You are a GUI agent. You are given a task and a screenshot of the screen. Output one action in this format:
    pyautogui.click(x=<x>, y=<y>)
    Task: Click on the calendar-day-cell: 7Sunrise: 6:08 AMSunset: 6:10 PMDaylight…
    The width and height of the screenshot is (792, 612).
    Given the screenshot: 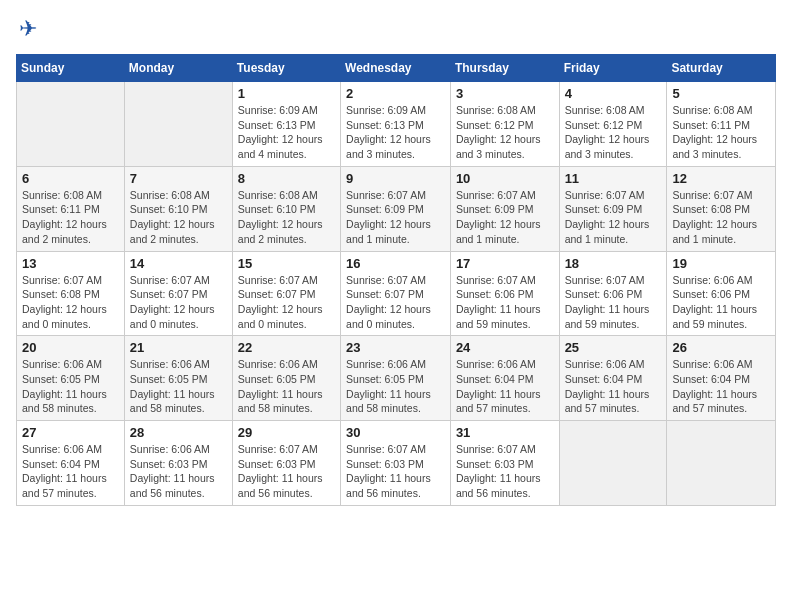 What is the action you would take?
    pyautogui.click(x=178, y=208)
    